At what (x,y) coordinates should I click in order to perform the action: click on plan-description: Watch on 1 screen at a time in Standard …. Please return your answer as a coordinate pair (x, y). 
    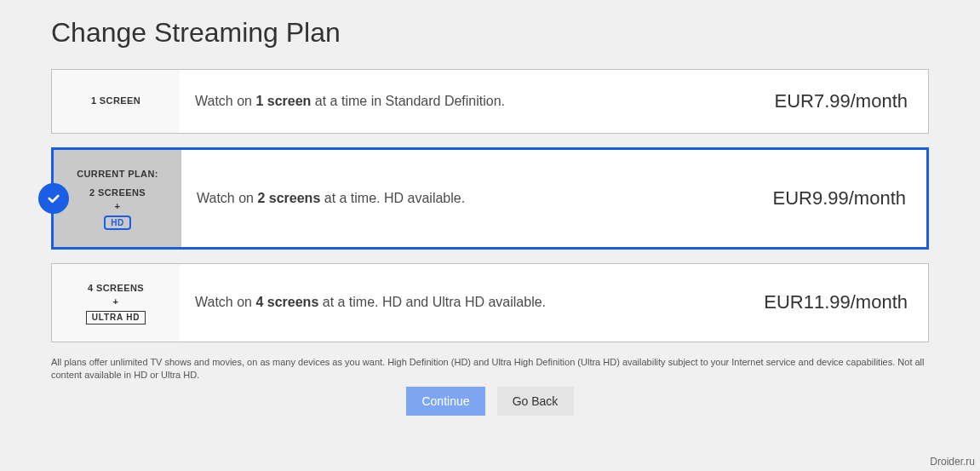
    Looking at the image, I should click on (467, 101).